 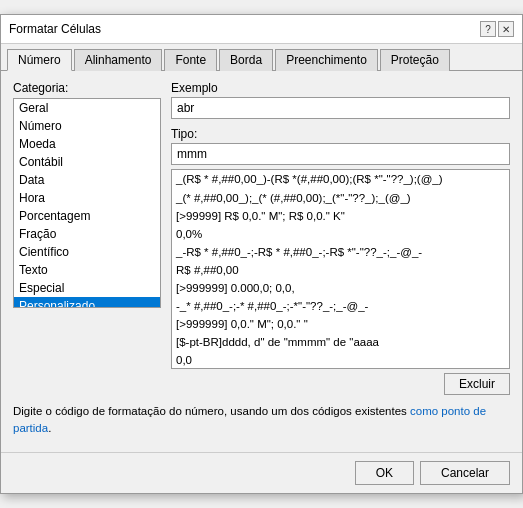 What do you see at coordinates (477, 384) in the screenshot?
I see `delete-button: Excluir` at bounding box center [477, 384].